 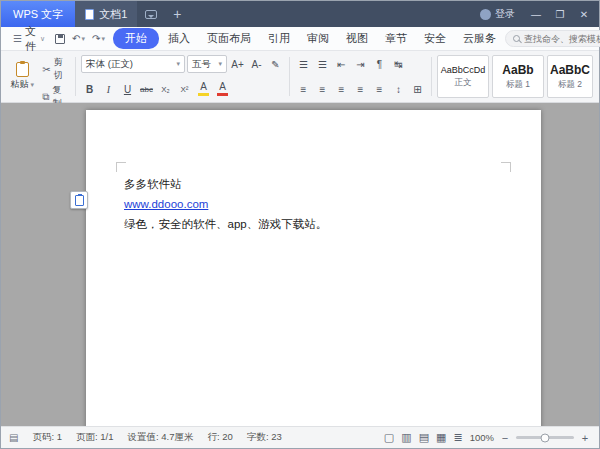 What do you see at coordinates (166, 89) in the screenshot?
I see `subscript-button: X₂` at bounding box center [166, 89].